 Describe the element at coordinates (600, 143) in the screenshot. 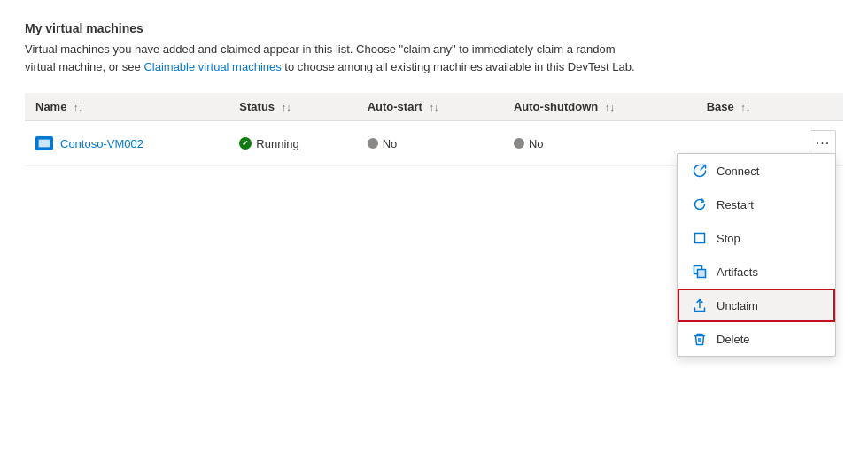

I see `autoshutdown-value: No` at that location.